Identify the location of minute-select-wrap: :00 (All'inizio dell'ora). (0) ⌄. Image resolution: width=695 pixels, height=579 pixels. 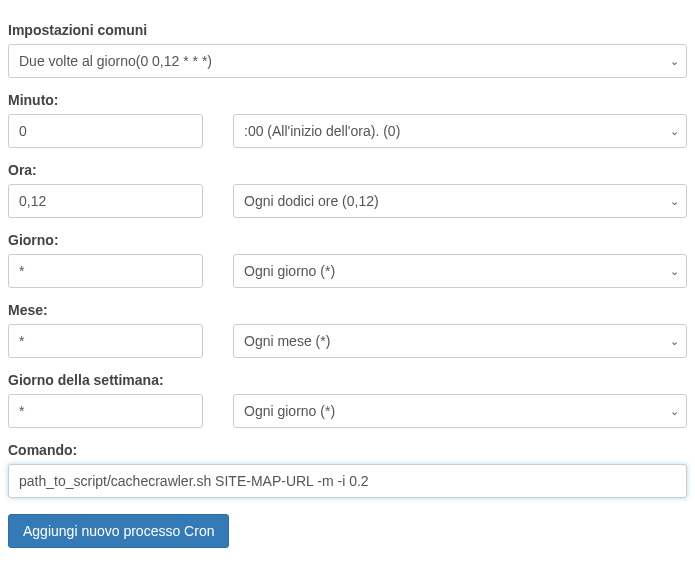
(460, 131).